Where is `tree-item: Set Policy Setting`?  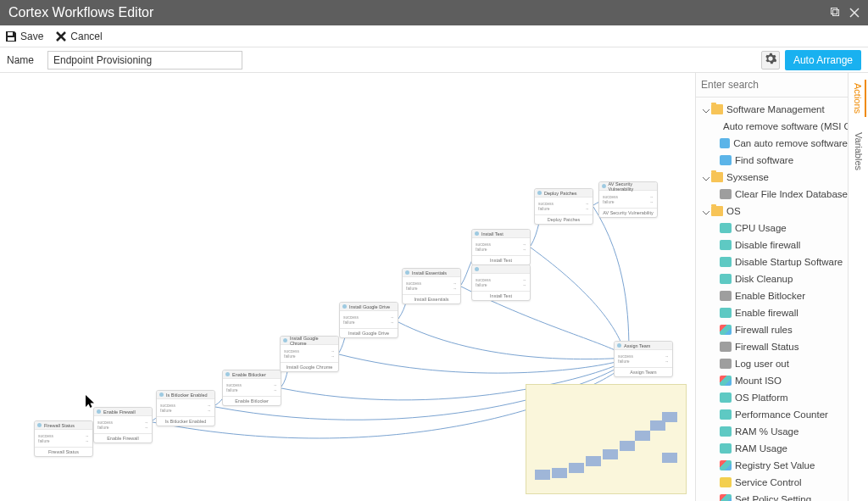 tree-item: Set Policy Setting is located at coordinates (771, 496).